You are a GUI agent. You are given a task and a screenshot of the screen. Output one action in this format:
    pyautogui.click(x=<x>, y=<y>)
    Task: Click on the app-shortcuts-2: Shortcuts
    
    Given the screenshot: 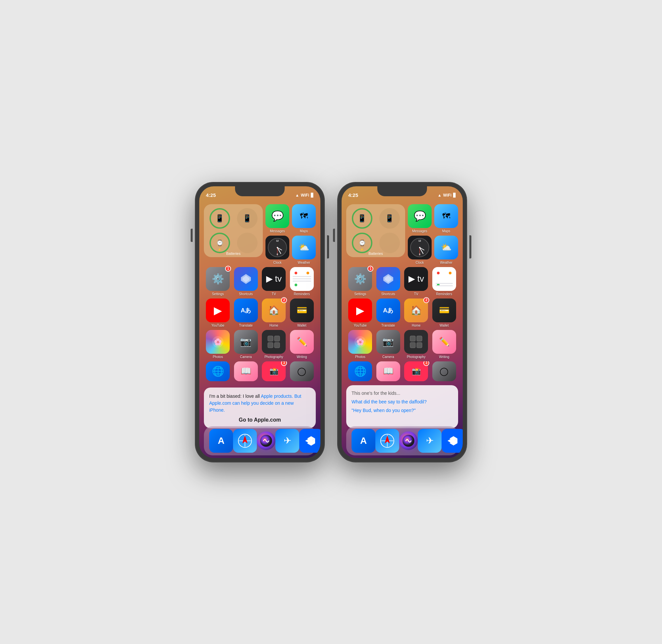 What is the action you would take?
    pyautogui.click(x=388, y=281)
    